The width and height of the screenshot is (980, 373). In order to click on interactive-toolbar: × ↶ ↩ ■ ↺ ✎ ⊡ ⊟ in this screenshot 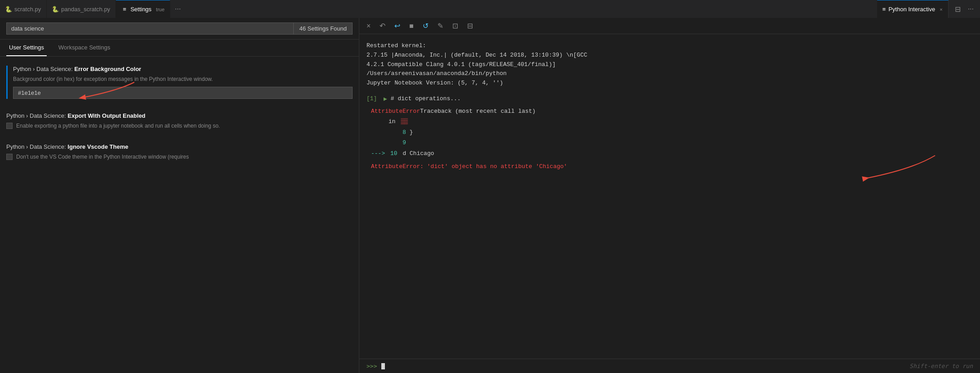, I will do `click(670, 26)`.